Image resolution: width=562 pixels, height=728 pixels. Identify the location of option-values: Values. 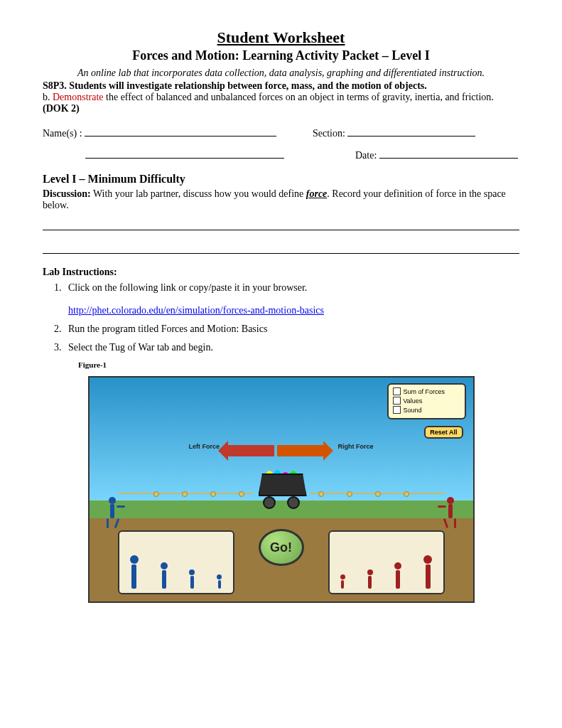
(426, 401).